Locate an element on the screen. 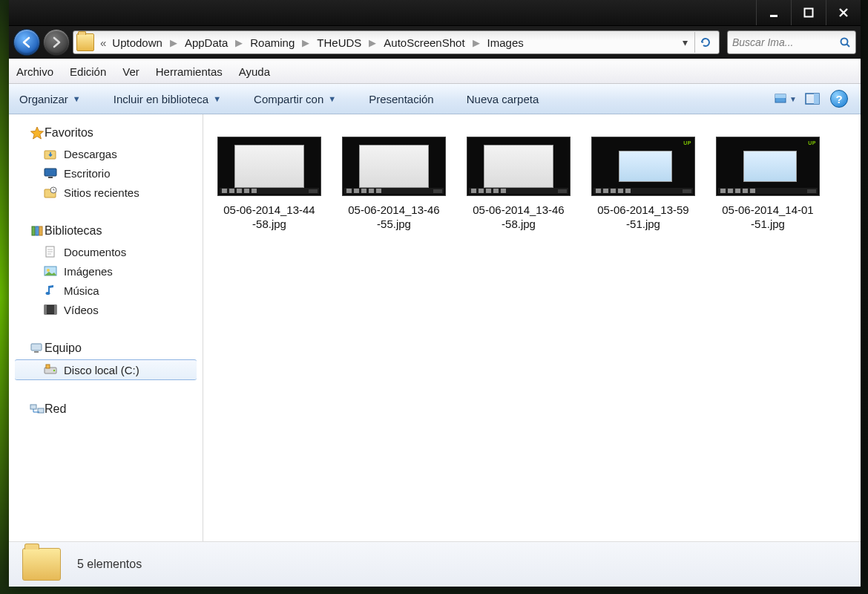 This screenshot has width=868, height=594. help-button: ? is located at coordinates (839, 99).